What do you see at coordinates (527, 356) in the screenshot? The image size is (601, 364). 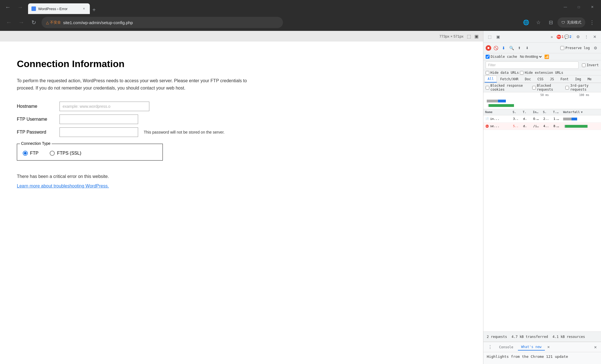 I see `highlights-text: Highlights from the Chrome 121 update` at bounding box center [527, 356].